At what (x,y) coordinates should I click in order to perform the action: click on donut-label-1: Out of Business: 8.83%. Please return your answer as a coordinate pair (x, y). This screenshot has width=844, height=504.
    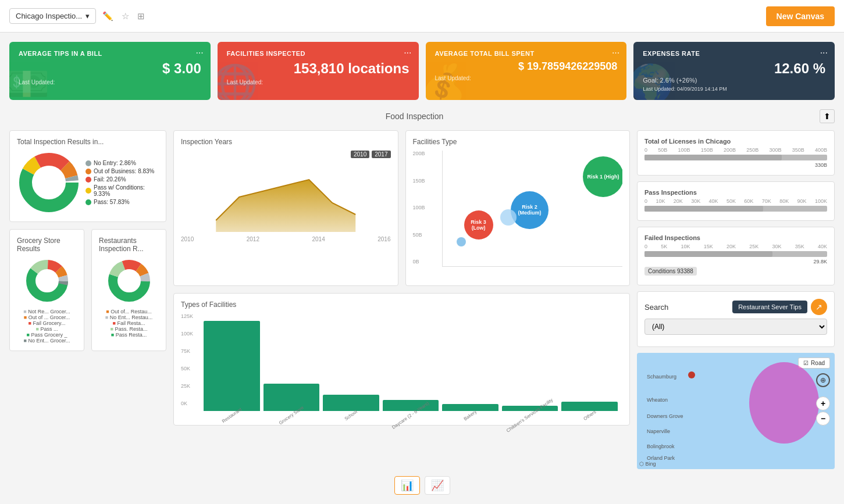
    Looking at the image, I should click on (122, 171).